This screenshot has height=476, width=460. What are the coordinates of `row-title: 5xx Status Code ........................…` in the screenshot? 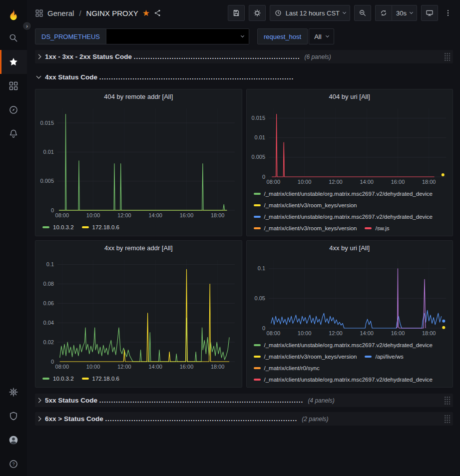 It's located at (174, 401).